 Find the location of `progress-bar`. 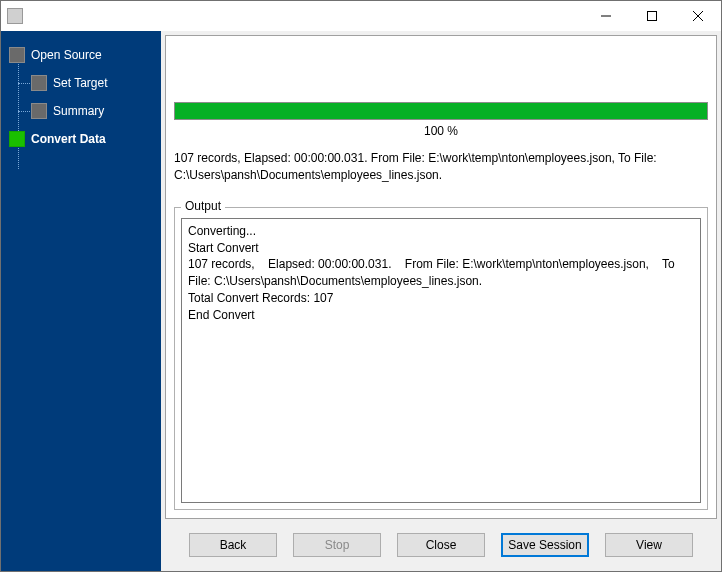

progress-bar is located at coordinates (441, 111).